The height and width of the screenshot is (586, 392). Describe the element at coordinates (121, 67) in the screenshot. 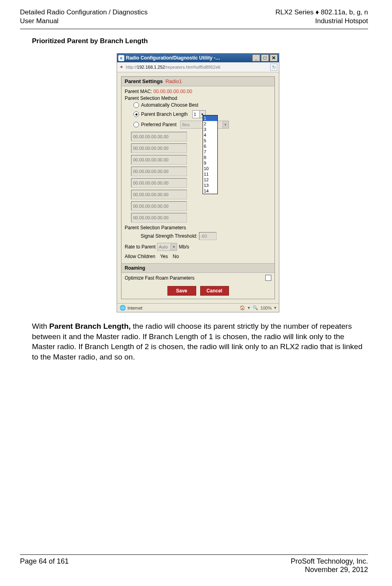

I see `favicon-icon: ✦` at that location.